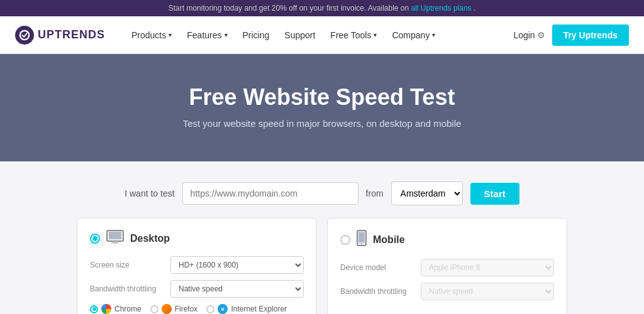  I want to click on mobile-radio, so click(345, 240).